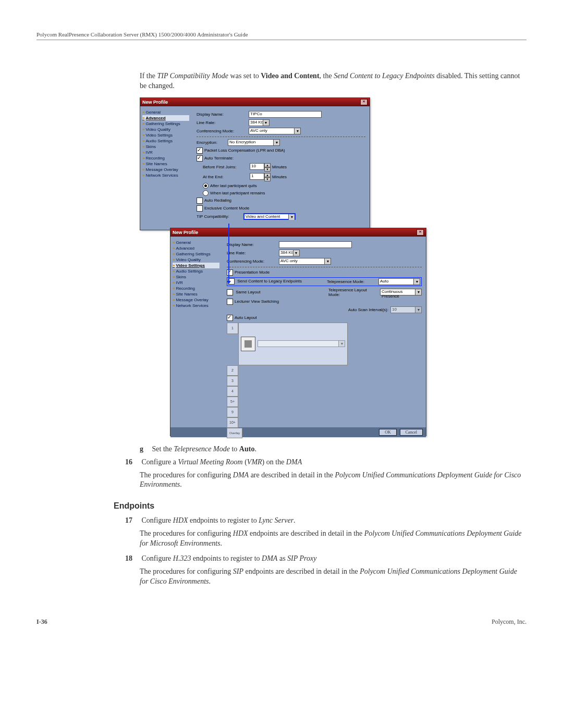  Describe the element at coordinates (166, 158) in the screenshot. I see `nav-recording: Recording` at that location.